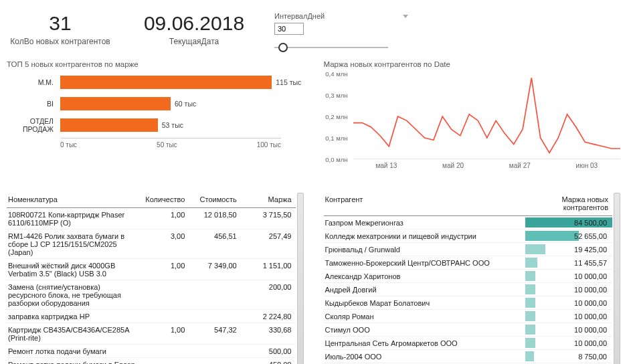 The height and width of the screenshot is (364, 627). Describe the element at coordinates (75, 361) in the screenshot. I see `cell-name: Ремонт лотка подачи бумаги в Epson` at that location.